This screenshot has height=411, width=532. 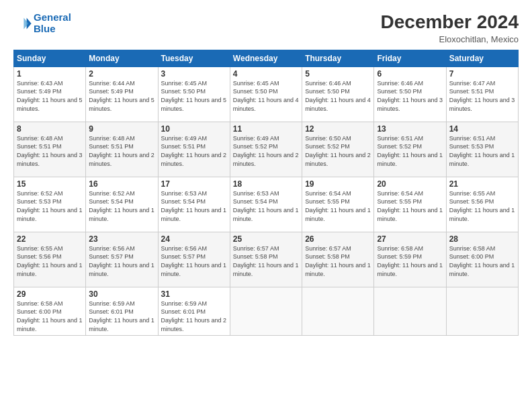 I want to click on calendar-cell: 13Sunrise: 6:51 AMSunset: 5:52 PMDayligh…, so click(x=410, y=149).